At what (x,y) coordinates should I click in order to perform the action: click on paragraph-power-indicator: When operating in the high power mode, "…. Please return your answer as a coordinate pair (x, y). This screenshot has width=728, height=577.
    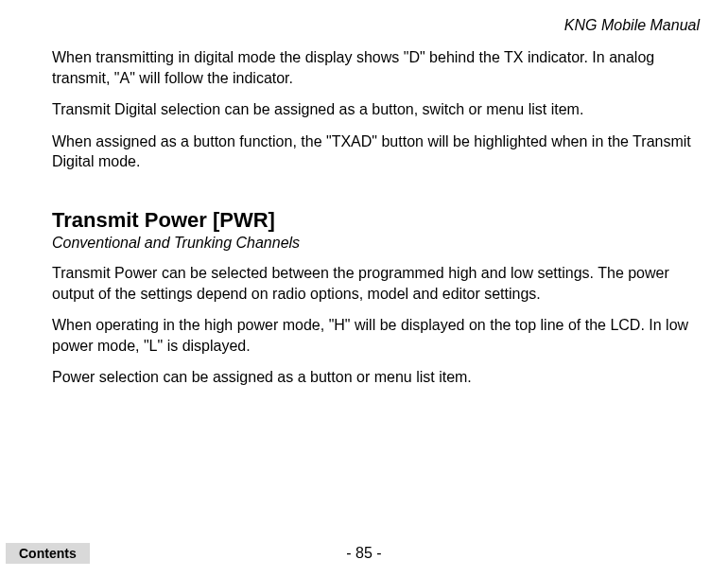
    Looking at the image, I should click on (376, 335).